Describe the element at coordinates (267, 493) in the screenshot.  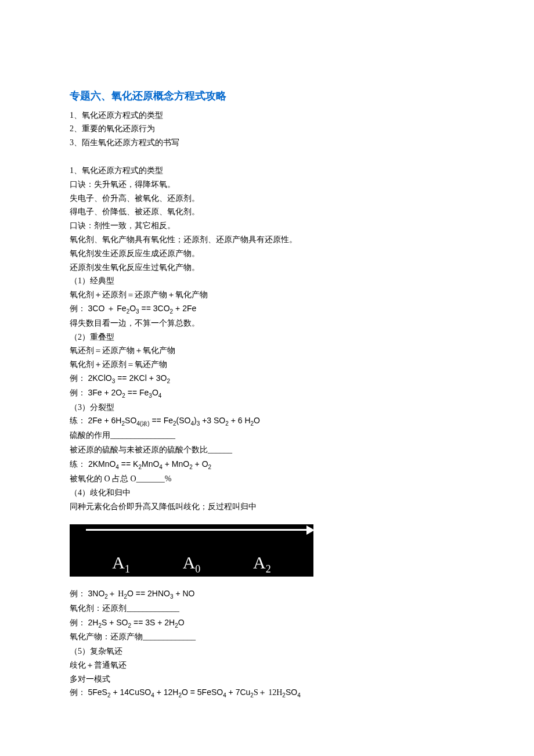
I see `type-heading: （4）歧化和归中` at that location.